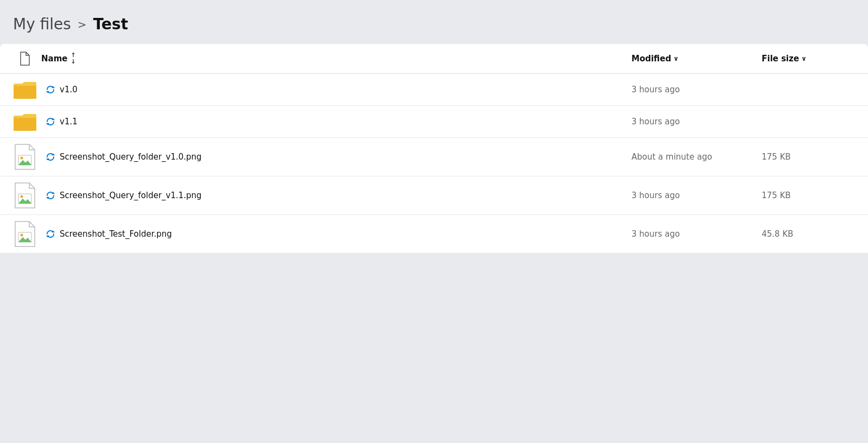  What do you see at coordinates (73, 62) in the screenshot?
I see `sort-down-icon: ↓` at bounding box center [73, 62].